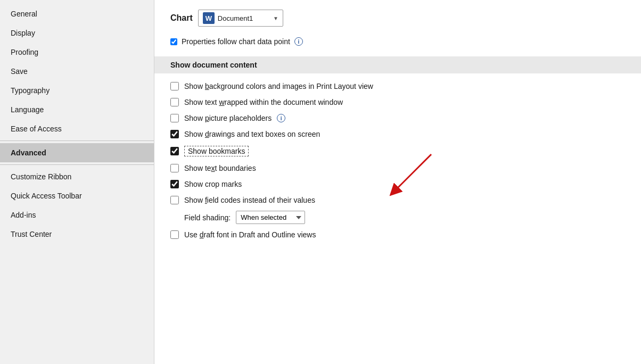 This screenshot has width=641, height=364. I want to click on sidebar-item-language: Language, so click(77, 110).